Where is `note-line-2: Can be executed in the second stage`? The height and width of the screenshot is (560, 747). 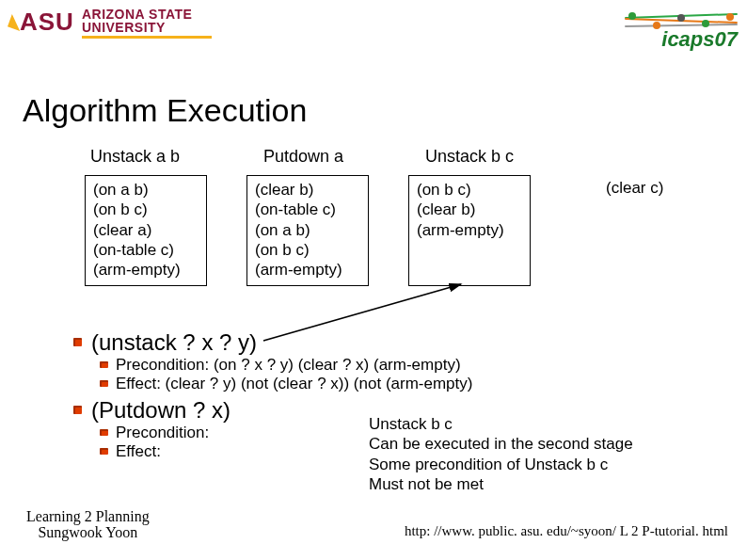 note-line-2: Can be executed in the second stage is located at coordinates (501, 444).